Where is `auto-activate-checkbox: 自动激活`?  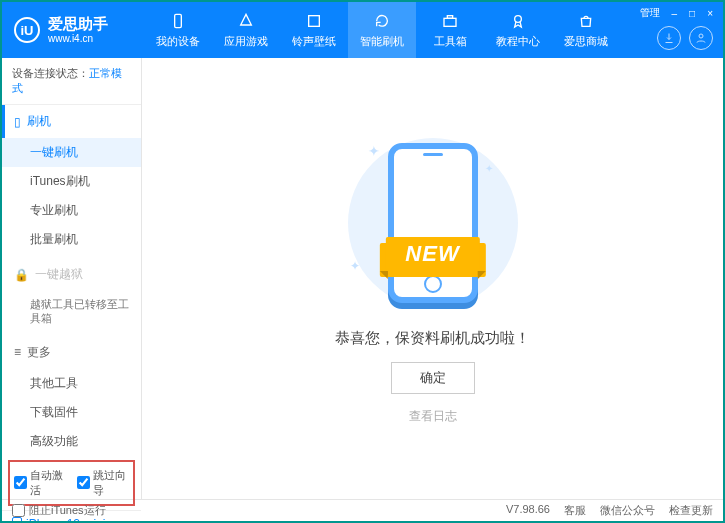
auto-activate-checkbox: 自动激活 is located at coordinates (40, 483).